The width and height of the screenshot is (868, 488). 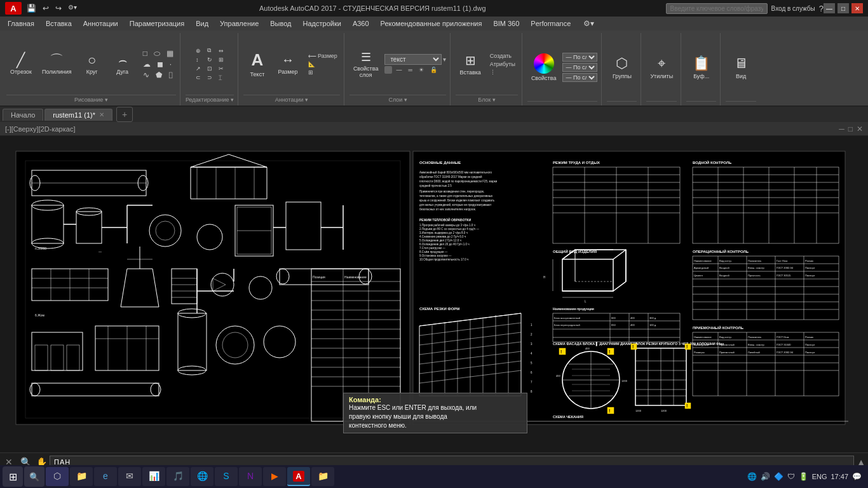 I want to click on draw-tab-nachalo: Начало, so click(x=23, y=114).